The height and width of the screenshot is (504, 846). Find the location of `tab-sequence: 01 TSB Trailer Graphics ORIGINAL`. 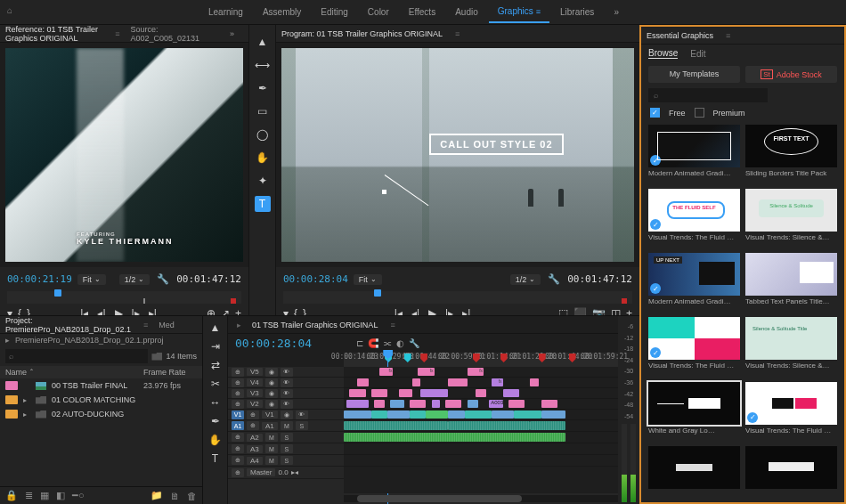

tab-sequence: 01 TSB Trailer Graphics ORIGINAL is located at coordinates (315, 325).